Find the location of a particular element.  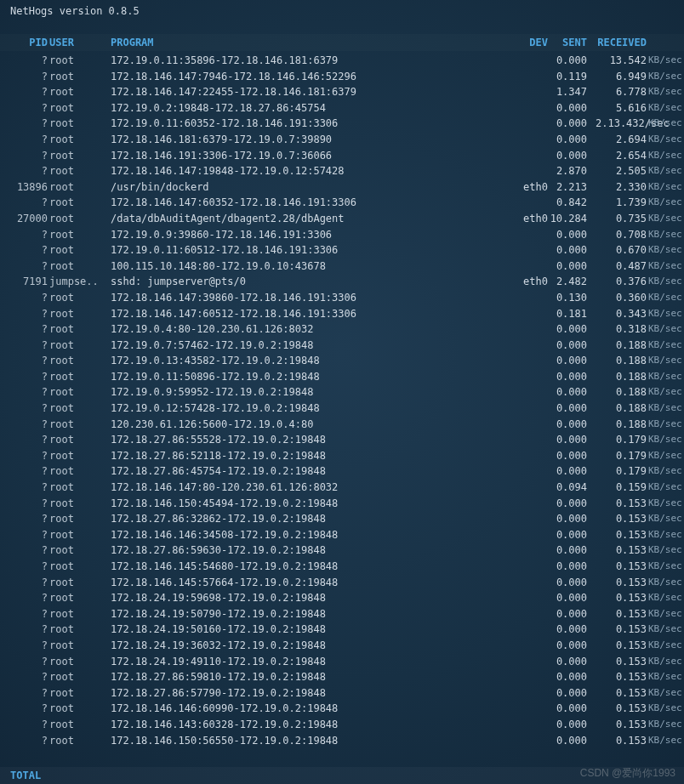

table-row: ?root172.19.0.4:80-120.230.61.126:80320.… is located at coordinates (342, 330).